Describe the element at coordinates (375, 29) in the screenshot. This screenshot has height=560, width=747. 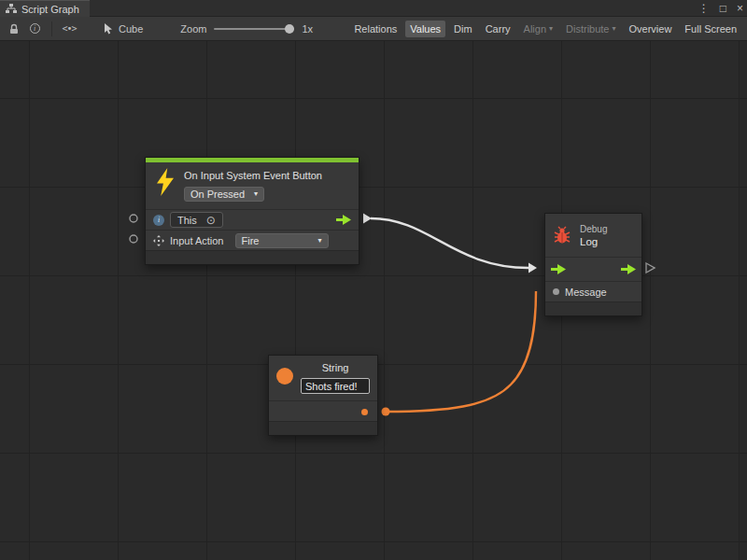
I see `label: Relations` at that location.